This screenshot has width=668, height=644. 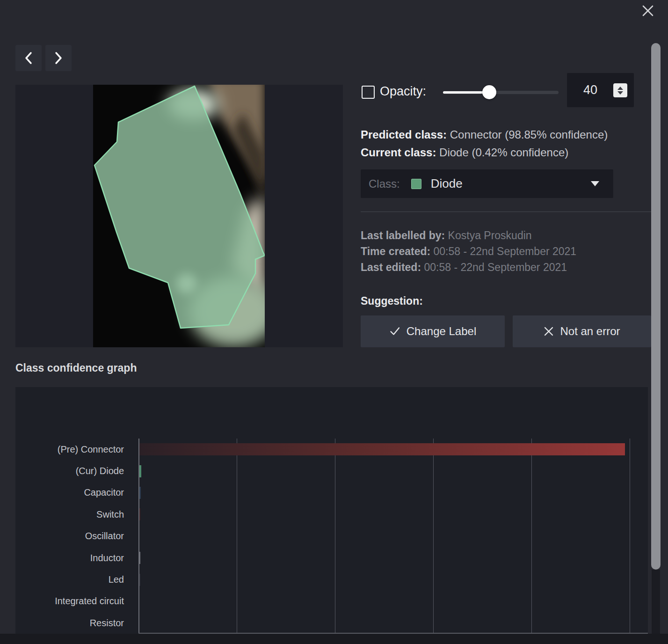 I want to click on chart-category-label: (Pre) Connector, so click(x=70, y=449).